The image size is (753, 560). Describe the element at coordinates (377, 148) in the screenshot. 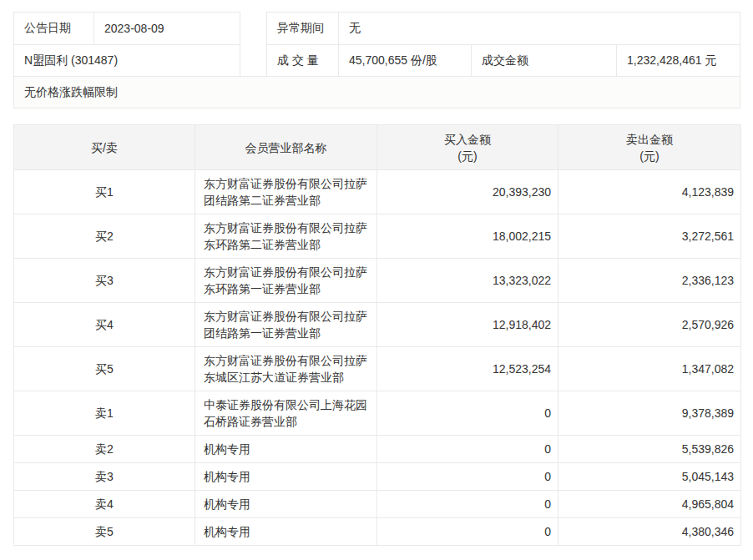

I see `trade-table-header-row: 买/卖 会员营业部名称 买入金额 (元) 卖出金额 (元)` at that location.